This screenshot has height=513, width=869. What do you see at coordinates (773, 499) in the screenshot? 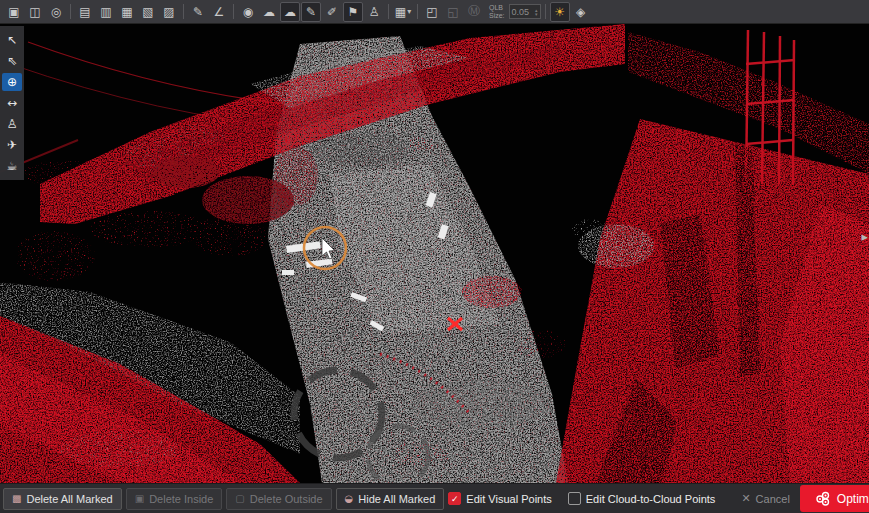
I see `cancel-label: Cancel` at bounding box center [773, 499].